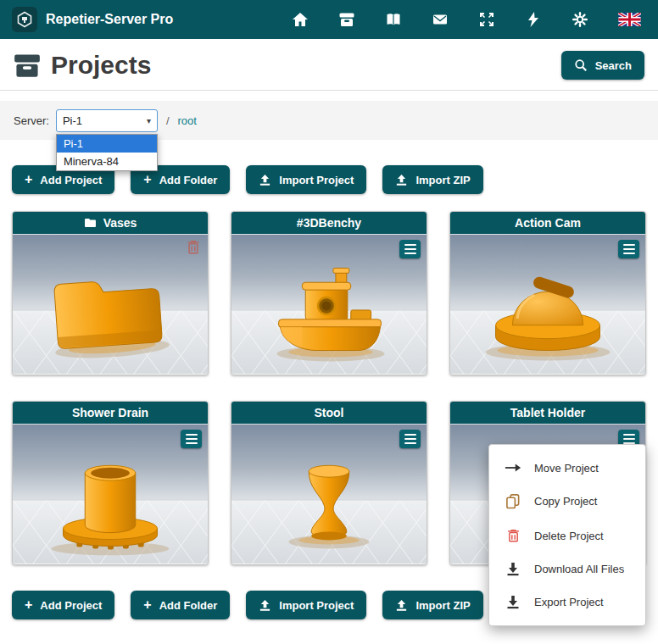  What do you see at coordinates (533, 19) in the screenshot?
I see `bolt-icon` at bounding box center [533, 19].